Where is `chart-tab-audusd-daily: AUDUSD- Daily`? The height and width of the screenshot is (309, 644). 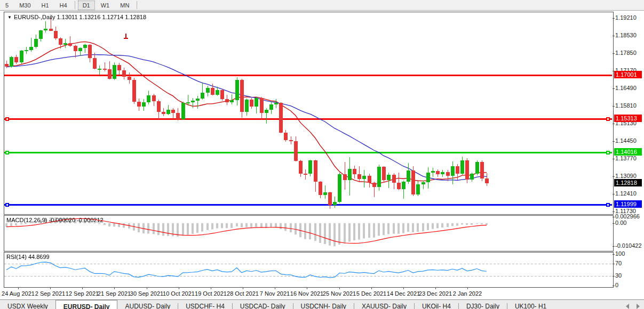 chart-tab-audusd-daily: AUDUSD- Daily is located at coordinates (147, 305).